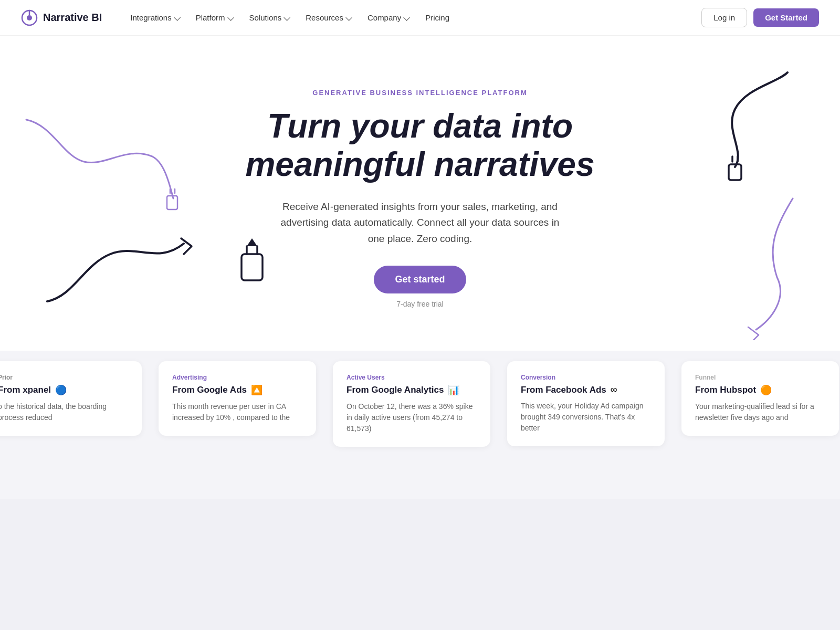 Image resolution: width=840 pixels, height=630 pixels. What do you see at coordinates (214, 18) in the screenshot?
I see `nav-item-platform: Platform` at bounding box center [214, 18].